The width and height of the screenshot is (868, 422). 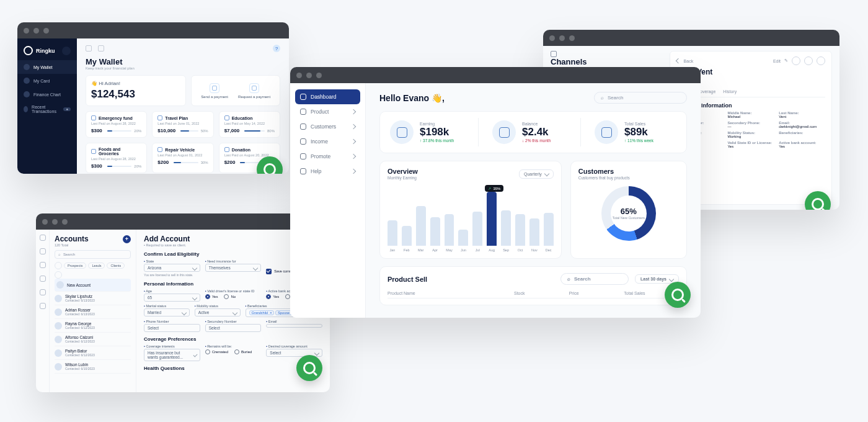 I want to click on product-search-input: ⌕Search, so click(x=595, y=279).